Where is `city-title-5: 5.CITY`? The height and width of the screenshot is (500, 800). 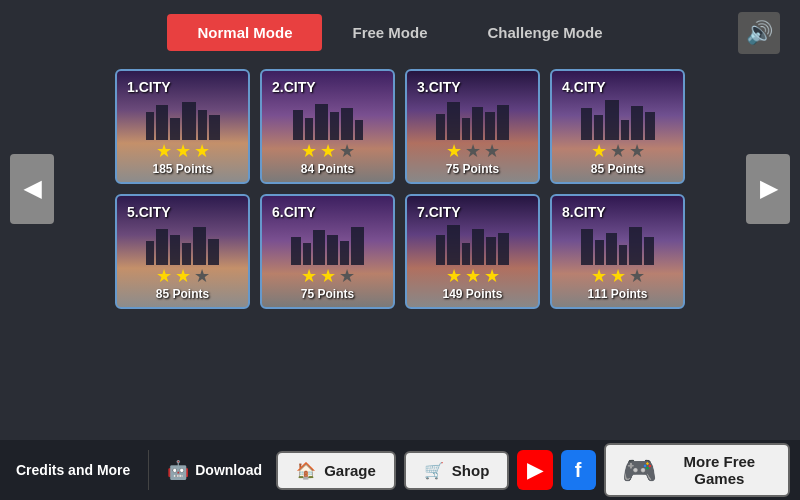 city-title-5: 5.CITY is located at coordinates (149, 212).